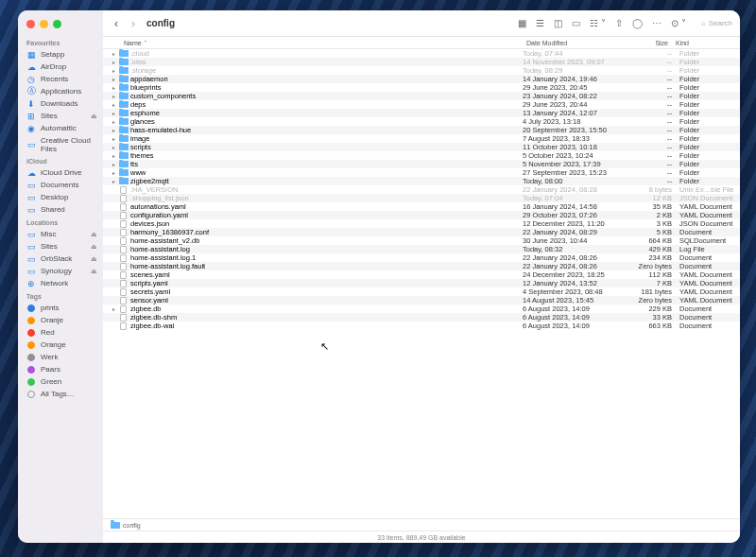 This screenshot has width=756, height=557. What do you see at coordinates (421, 240) in the screenshot?
I see `file-row: home-assistant_v2.db30 June 2023, 10:446…` at bounding box center [421, 240].